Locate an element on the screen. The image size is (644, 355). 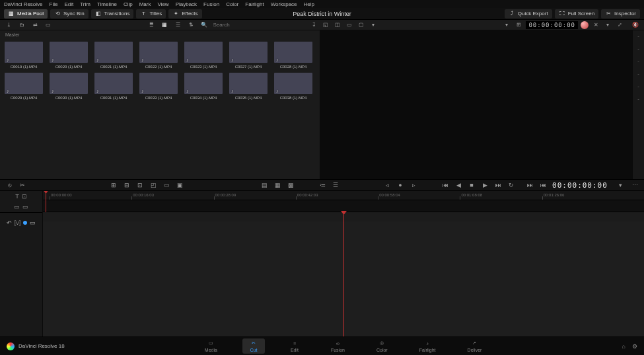
thumb-view-button: ▦ is located at coordinates (164, 25).